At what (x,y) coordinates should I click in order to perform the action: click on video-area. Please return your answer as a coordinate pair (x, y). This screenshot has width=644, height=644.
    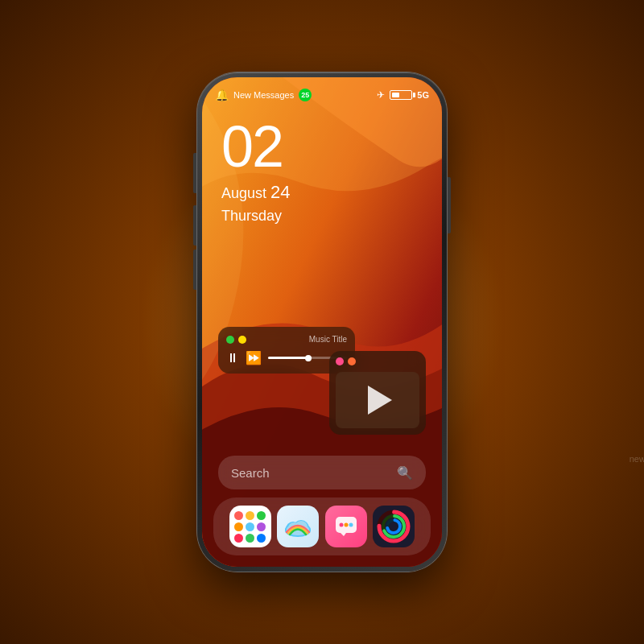
    Looking at the image, I should click on (378, 400).